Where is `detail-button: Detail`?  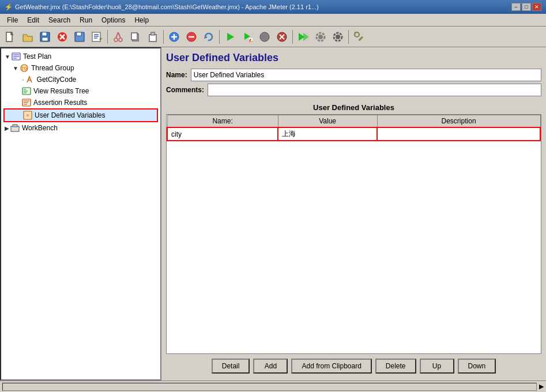
detail-button: Detail is located at coordinates (231, 366).